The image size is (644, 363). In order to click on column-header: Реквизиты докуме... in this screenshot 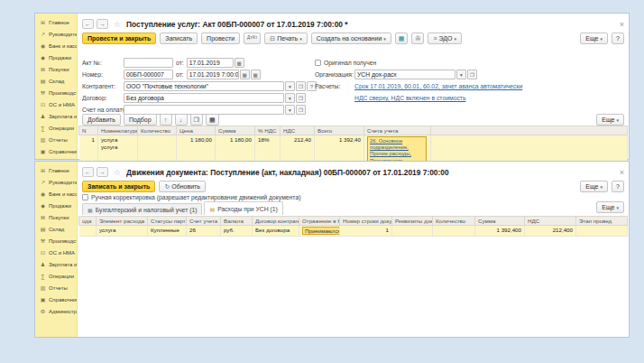, I will do `click(413, 221)`.